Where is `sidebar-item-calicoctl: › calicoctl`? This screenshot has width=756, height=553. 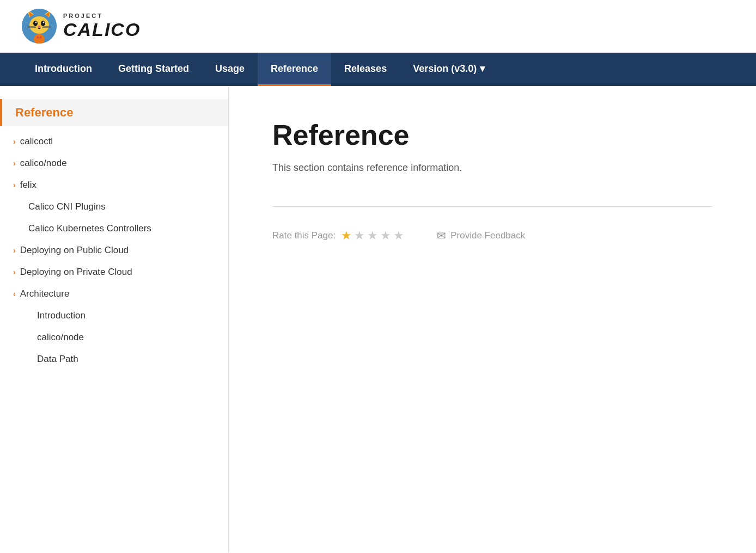 sidebar-item-calicoctl: › calicoctl is located at coordinates (114, 142).